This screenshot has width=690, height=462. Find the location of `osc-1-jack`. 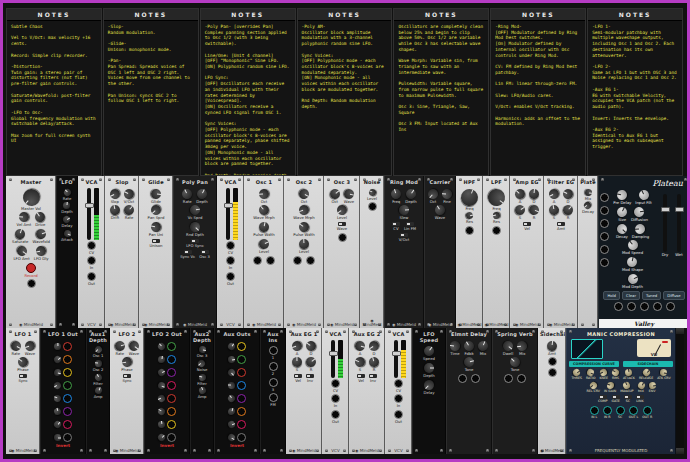

osc-1-jack is located at coordinates (258, 260).